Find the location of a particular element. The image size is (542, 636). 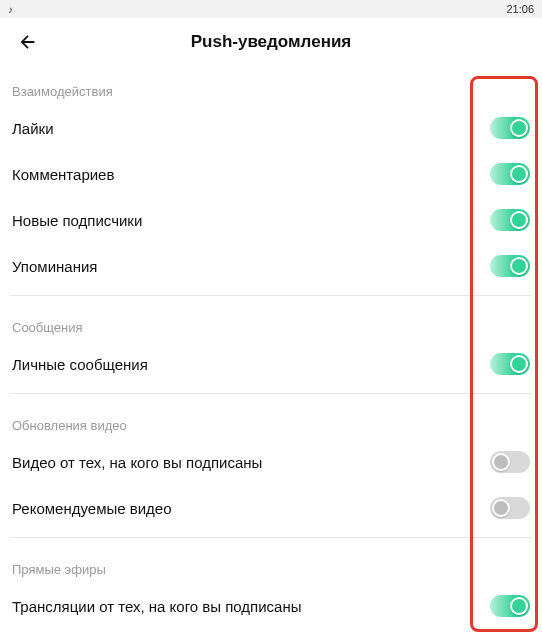

setting-label: Трансляции от тех, на кого вы подписаны is located at coordinates (251, 606).